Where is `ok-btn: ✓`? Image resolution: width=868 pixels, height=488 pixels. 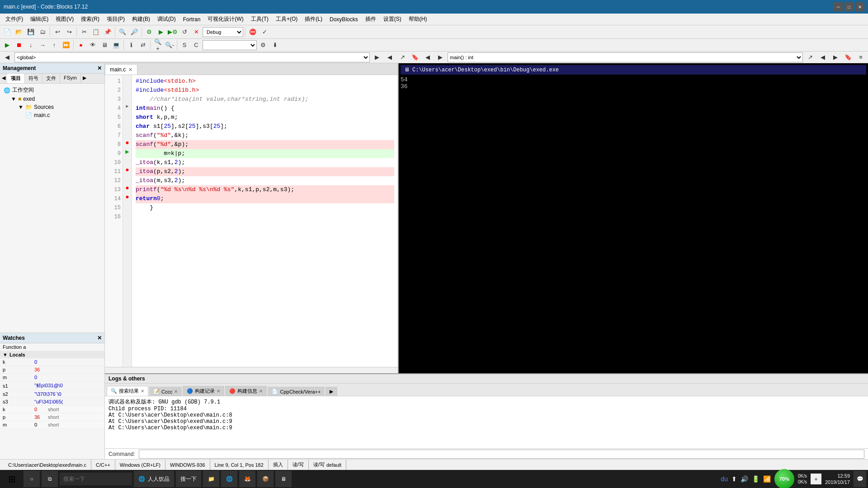
ok-btn: ✓ is located at coordinates (264, 32).